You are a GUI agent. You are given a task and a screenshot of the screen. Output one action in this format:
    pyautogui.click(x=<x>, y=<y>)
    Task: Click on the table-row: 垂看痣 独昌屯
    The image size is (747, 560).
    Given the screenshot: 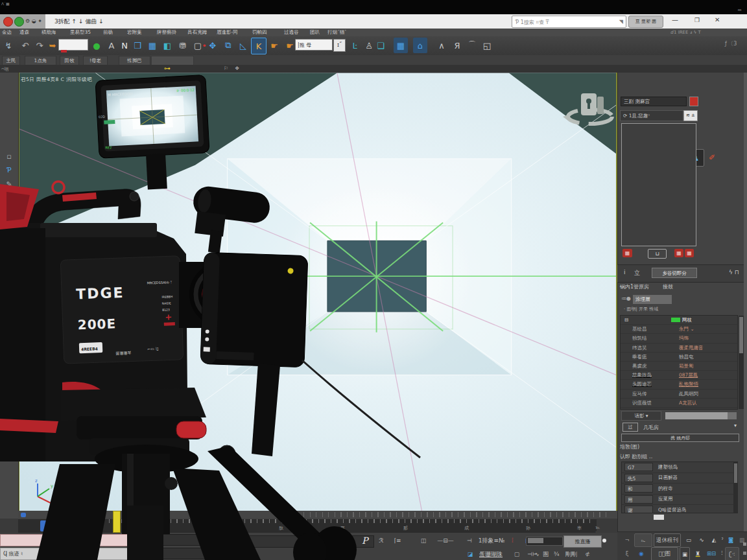 What is the action you would take?
    pyautogui.click(x=679, y=357)
    